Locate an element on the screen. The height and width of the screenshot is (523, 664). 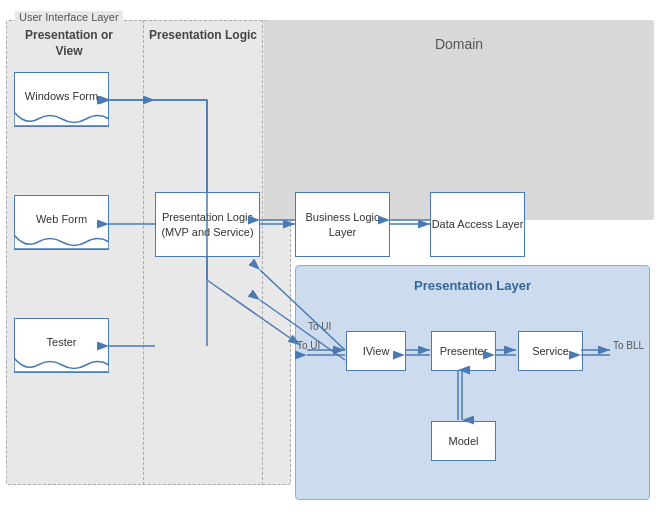
model-box: Model is located at coordinates (464, 441).